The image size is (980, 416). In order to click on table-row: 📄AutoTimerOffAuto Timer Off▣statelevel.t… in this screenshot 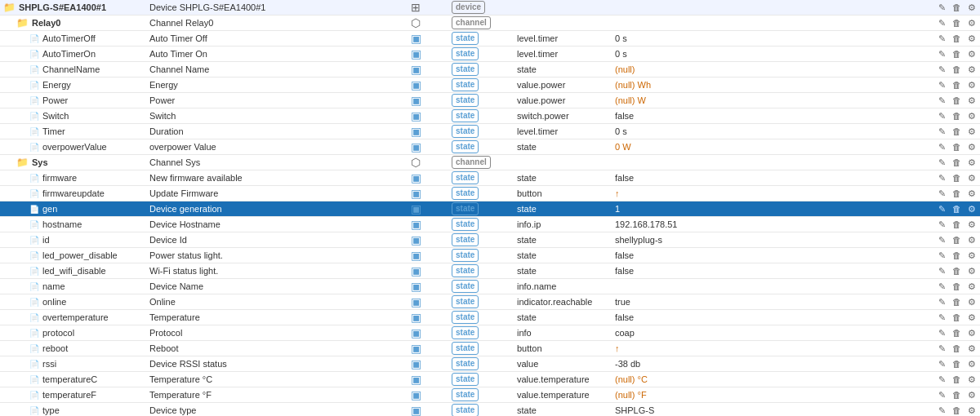, I will do `click(490, 39)`.